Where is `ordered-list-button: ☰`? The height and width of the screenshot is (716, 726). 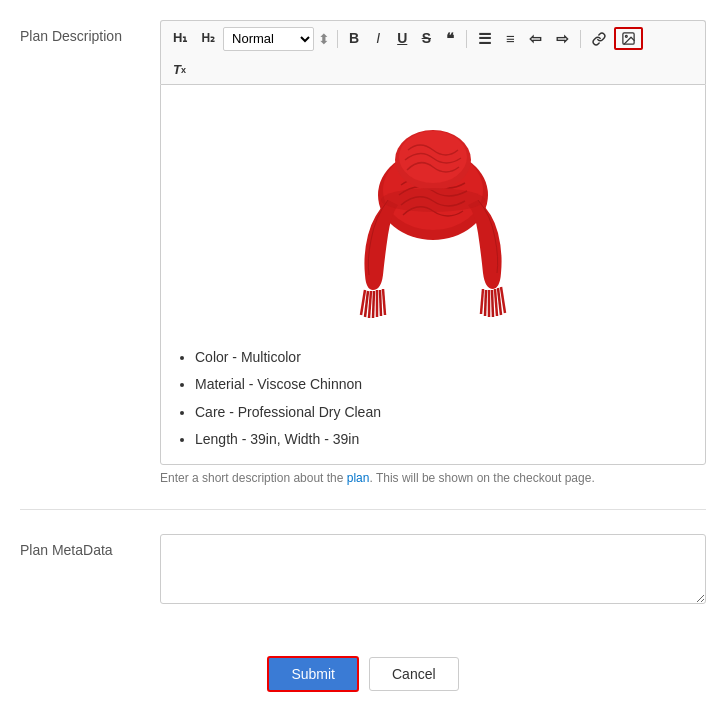
ordered-list-button: ☰ is located at coordinates (484, 38).